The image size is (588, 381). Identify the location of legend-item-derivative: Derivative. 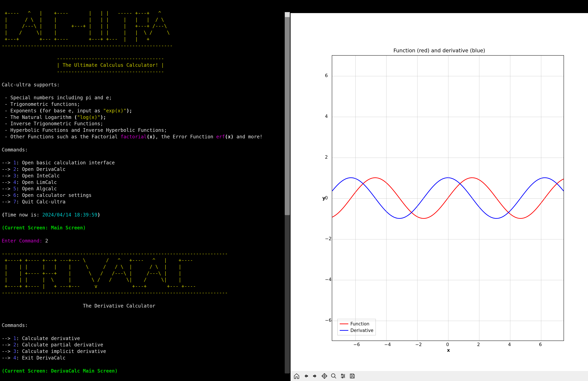
(357, 330).